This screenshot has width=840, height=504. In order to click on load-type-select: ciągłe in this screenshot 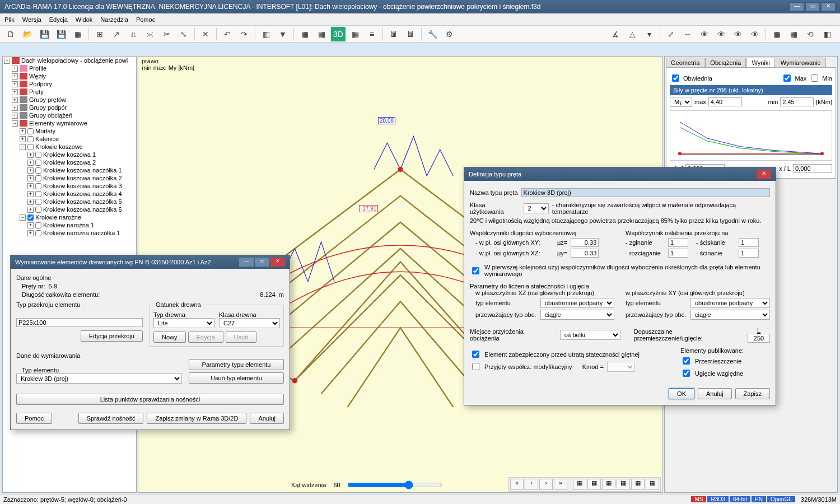, I will do `click(577, 315)`.